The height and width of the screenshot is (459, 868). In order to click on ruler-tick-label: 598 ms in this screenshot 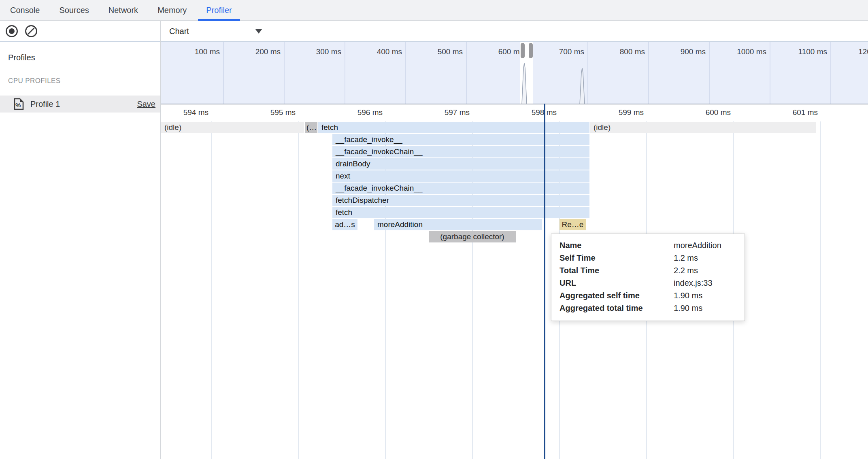, I will do `click(524, 113)`.